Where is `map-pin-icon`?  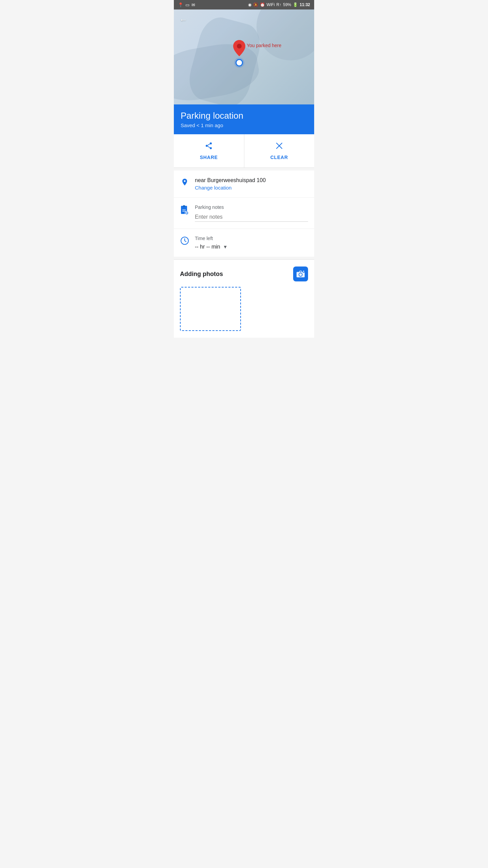 map-pin-icon is located at coordinates (239, 48).